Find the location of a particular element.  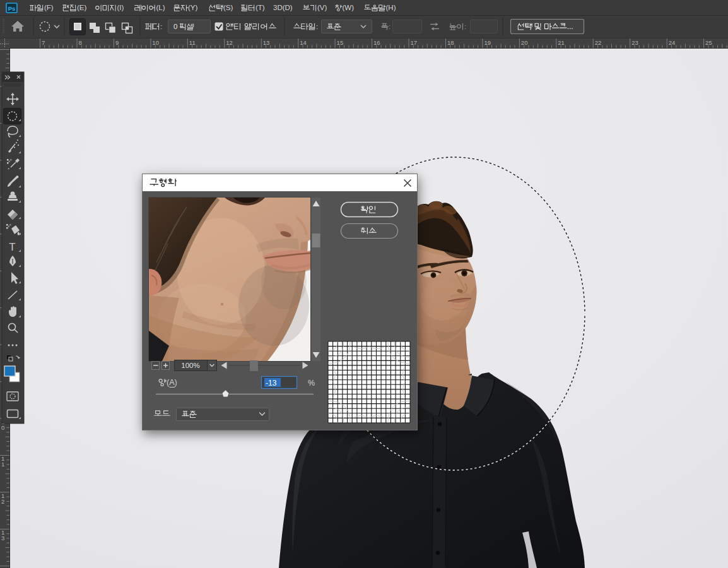

svg-text: (H) is located at coordinates (391, 8).